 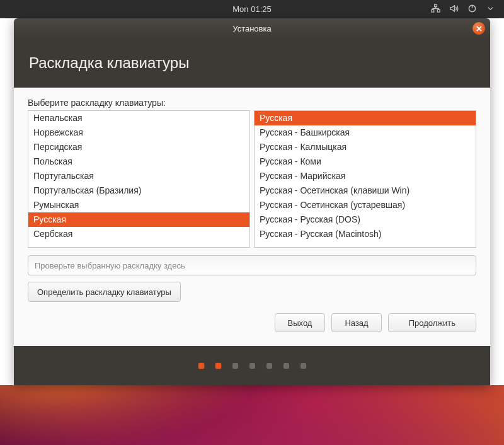 What do you see at coordinates (109, 63) in the screenshot?
I see `page-title: Раскладка клавиатуры` at bounding box center [109, 63].